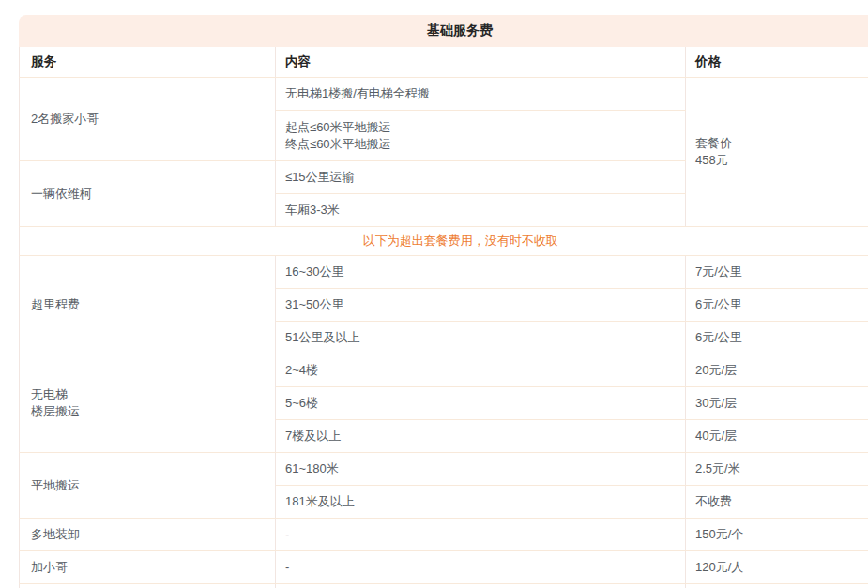  What do you see at coordinates (777, 535) in the screenshot?
I see `price-cell: 150元/个` at bounding box center [777, 535].